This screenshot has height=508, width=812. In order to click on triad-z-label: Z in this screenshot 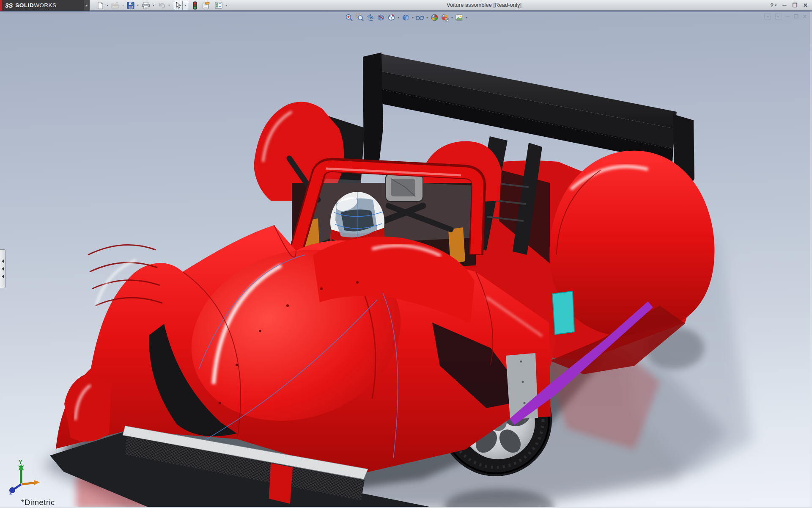, I will do `click(11, 492)`.